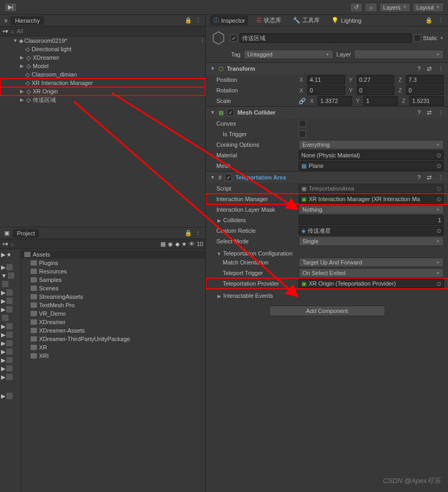  Describe the element at coordinates (269, 20) in the screenshot. I see `state-tab: ☰状态库` at that location.